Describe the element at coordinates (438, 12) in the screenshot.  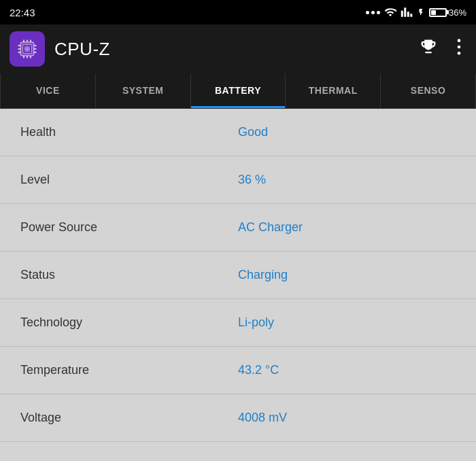
I see `battery-shell` at that location.